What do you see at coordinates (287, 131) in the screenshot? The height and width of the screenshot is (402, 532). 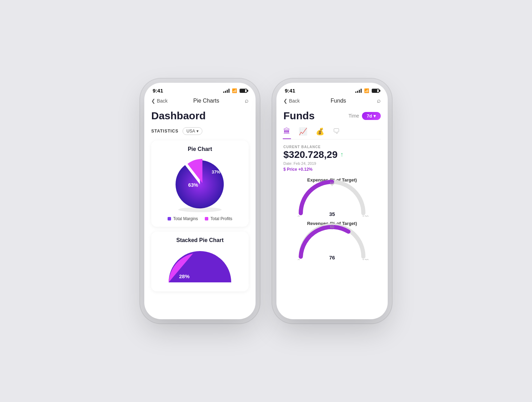 I see `tab-bank: 🏛` at bounding box center [287, 131].